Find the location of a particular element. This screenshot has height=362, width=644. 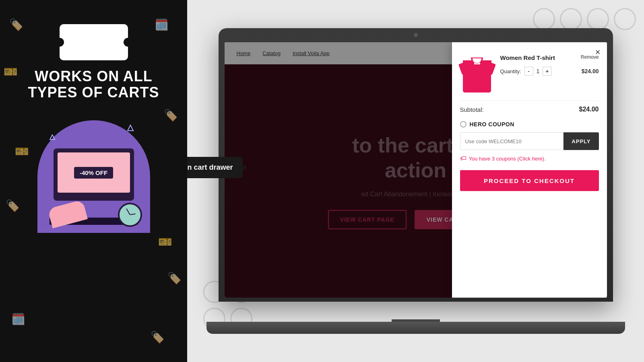

bg-icon-8: 🏷️ is located at coordinates (158, 337).